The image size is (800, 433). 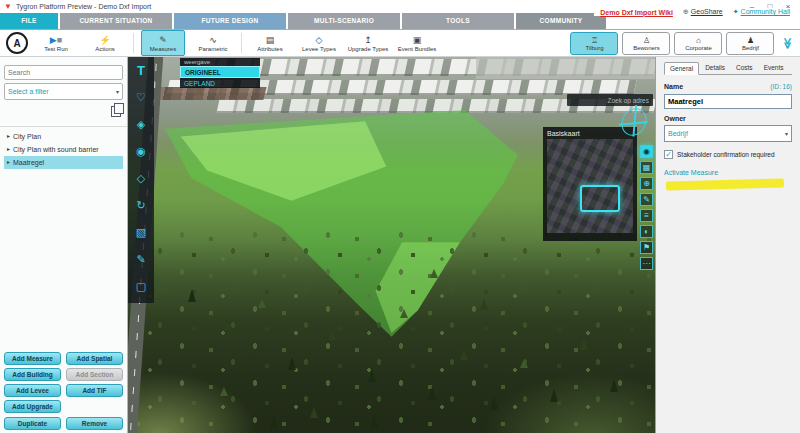 What do you see at coordinates (220, 83) in the screenshot?
I see `dropdown-option-gepland: GEPLAND` at bounding box center [220, 83].